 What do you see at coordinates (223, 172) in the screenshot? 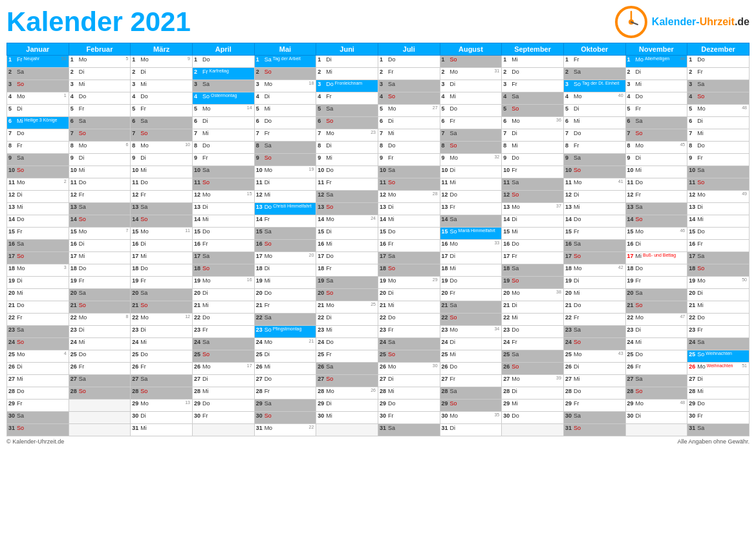
I see `calendar-cell: 10Sa` at bounding box center [223, 172].